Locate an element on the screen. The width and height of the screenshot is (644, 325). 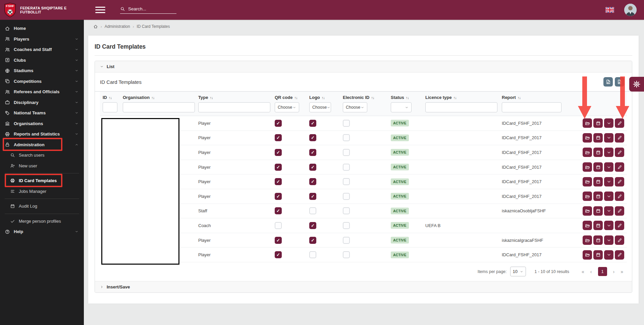
status-filter-select is located at coordinates (401, 107).